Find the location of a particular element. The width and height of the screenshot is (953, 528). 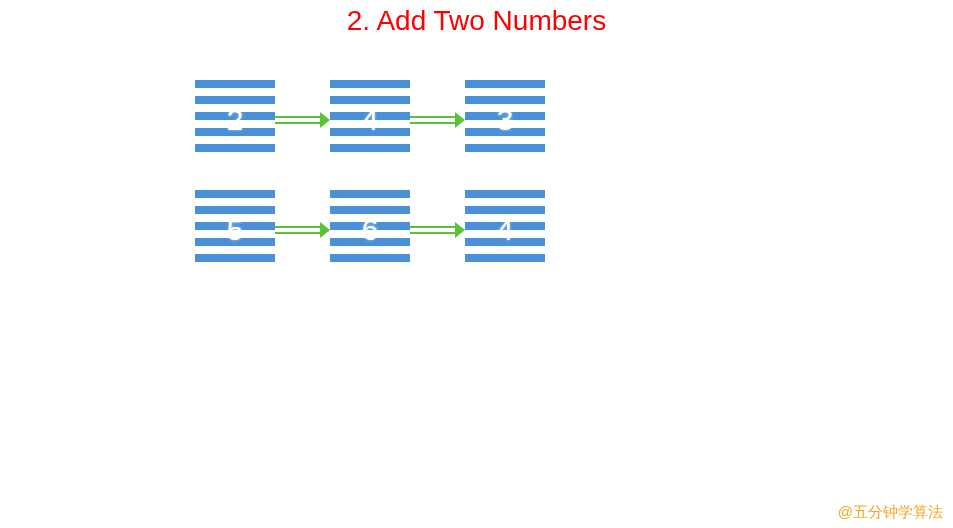

list2-node-0: 5 is located at coordinates (235, 230).